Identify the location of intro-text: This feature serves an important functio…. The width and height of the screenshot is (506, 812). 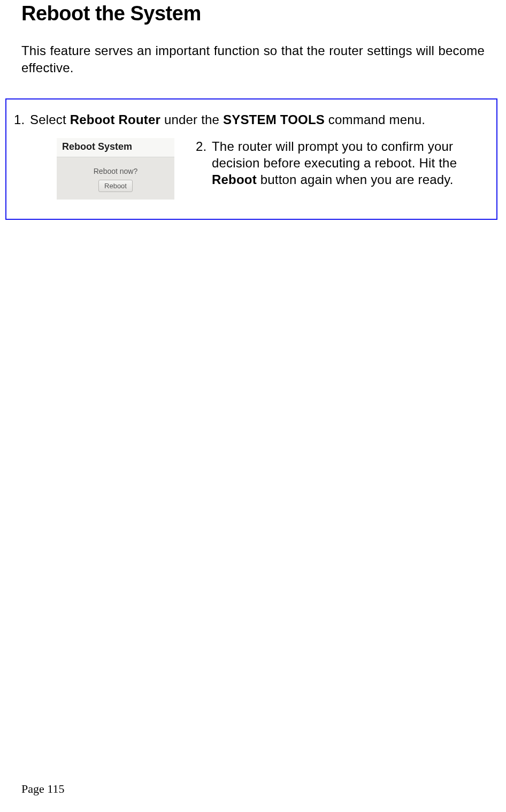
(253, 60).